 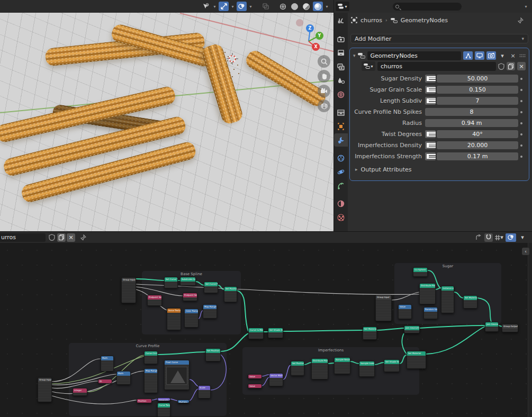 I want to click on node-vector-math: Vector Math, so click(x=276, y=380).